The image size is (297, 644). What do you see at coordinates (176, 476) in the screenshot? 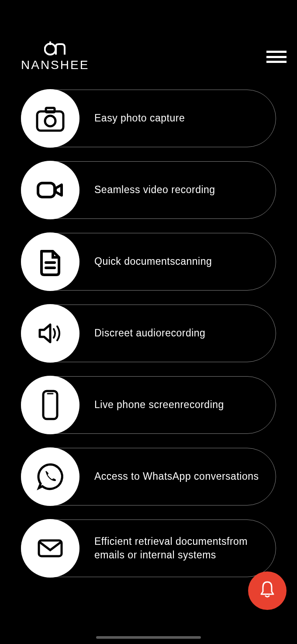
I see `feature-label: Access to WhatsApp conversations` at bounding box center [176, 476].